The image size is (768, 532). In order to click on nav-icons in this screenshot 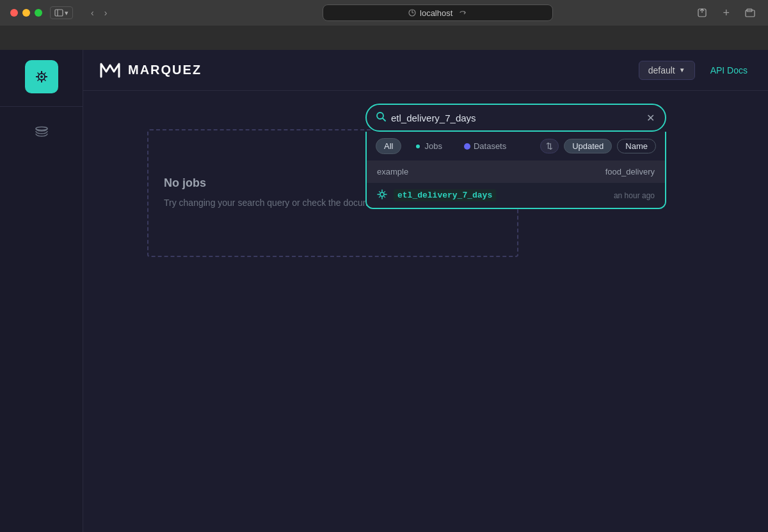, I will do `click(41, 126)`.